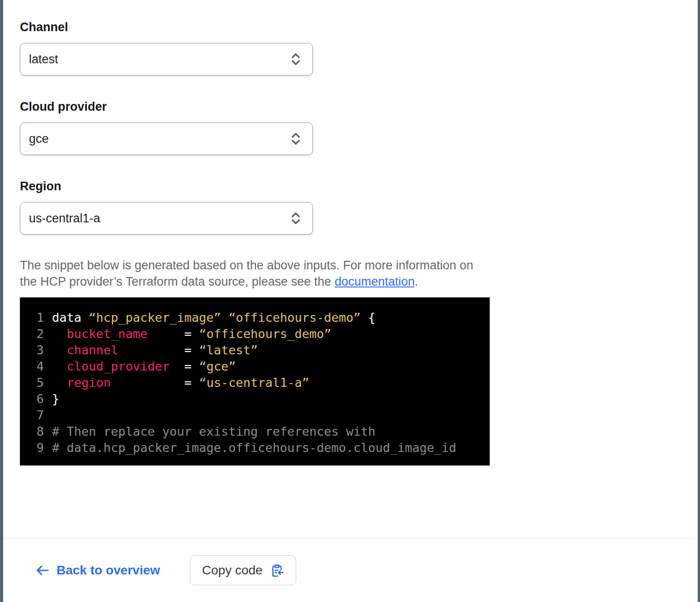 The width and height of the screenshot is (700, 602). I want to click on region-select: us-central1-a, so click(166, 218).